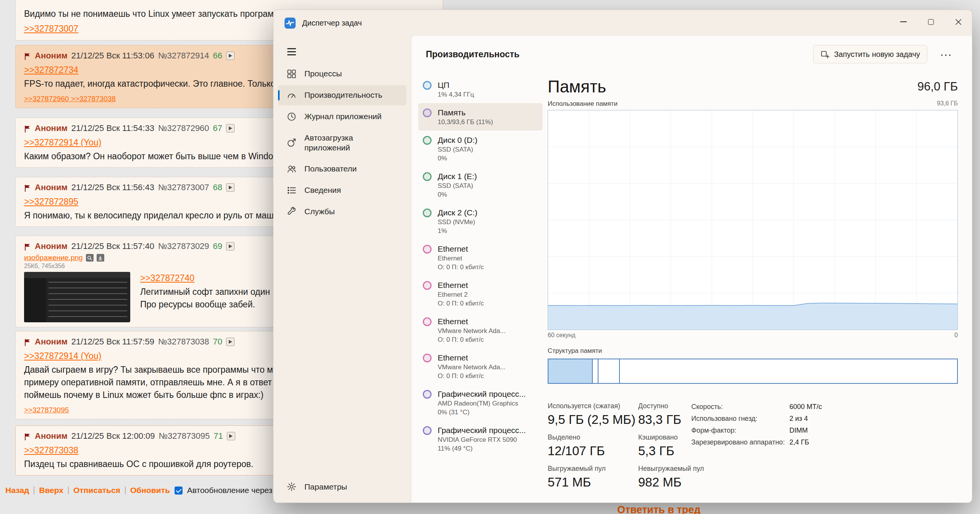 This screenshot has width=980, height=514. Describe the element at coordinates (17, 490) in the screenshot. I see `back-link: Назад` at that location.